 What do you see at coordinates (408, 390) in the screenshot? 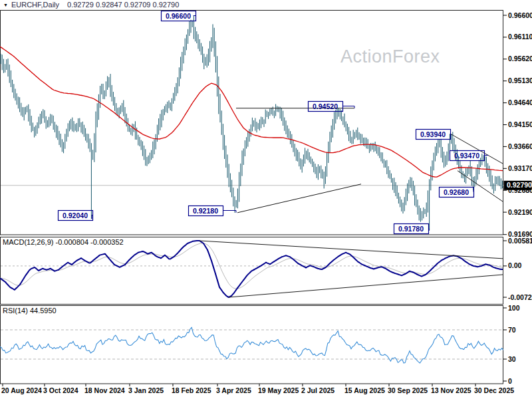
I see `date-label: 30 Sep 2025` at bounding box center [408, 390].